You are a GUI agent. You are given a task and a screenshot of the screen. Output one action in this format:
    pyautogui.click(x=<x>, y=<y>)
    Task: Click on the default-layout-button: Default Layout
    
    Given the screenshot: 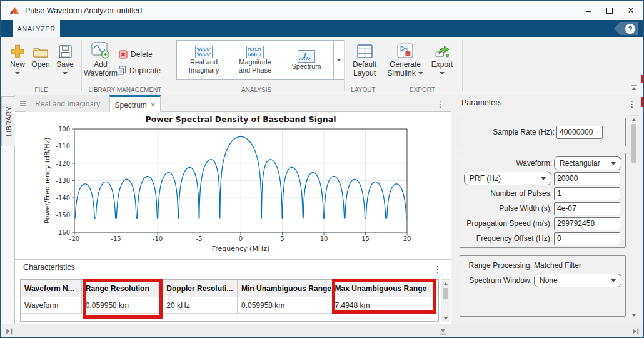 What is the action you would take?
    pyautogui.click(x=365, y=59)
    